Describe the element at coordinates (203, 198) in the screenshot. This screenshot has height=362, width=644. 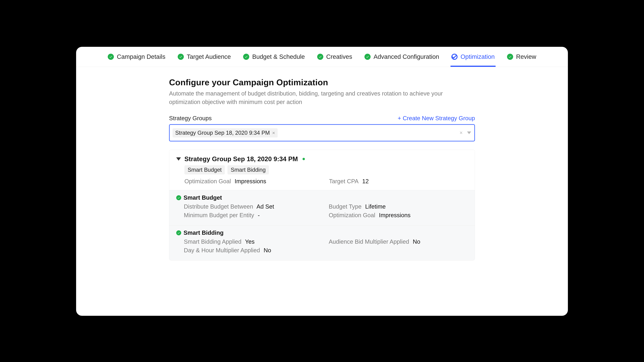
I see `section-title: Smart Budget` at that location.